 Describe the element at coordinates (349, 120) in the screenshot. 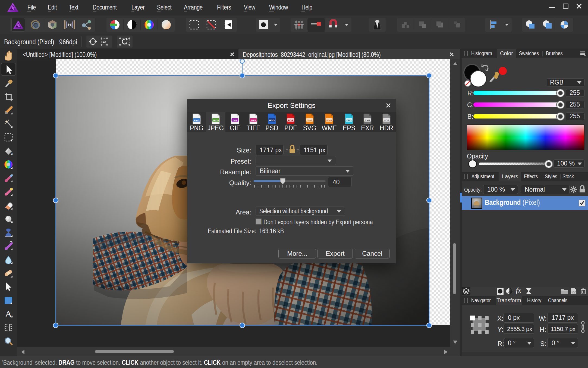

I see `svg-text: EPS` at that location.